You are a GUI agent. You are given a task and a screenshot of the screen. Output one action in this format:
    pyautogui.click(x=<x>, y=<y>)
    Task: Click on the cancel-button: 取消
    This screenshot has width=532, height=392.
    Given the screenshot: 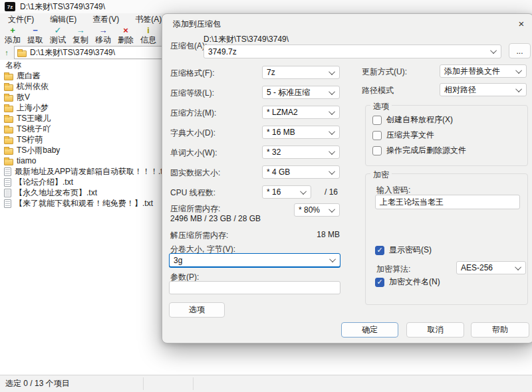 What is the action you would take?
    pyautogui.click(x=435, y=330)
    